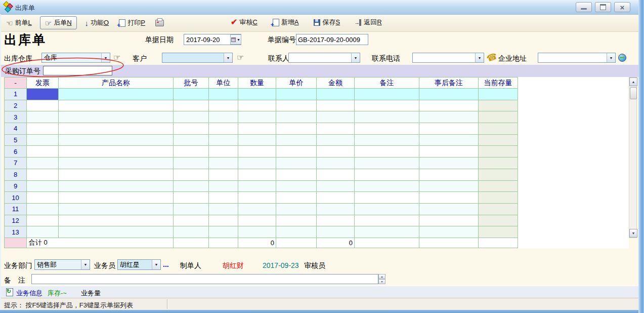  I want to click on more-button: ..., so click(166, 264).